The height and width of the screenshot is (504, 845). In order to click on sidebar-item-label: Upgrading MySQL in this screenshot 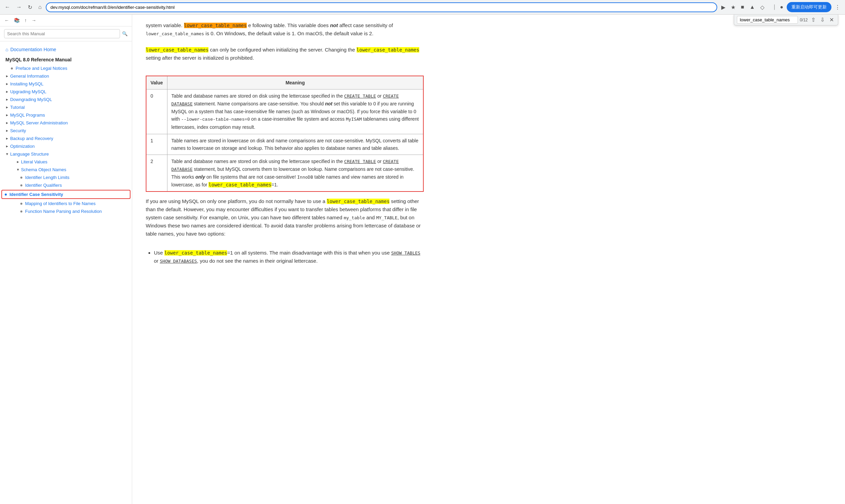, I will do `click(29, 92)`.